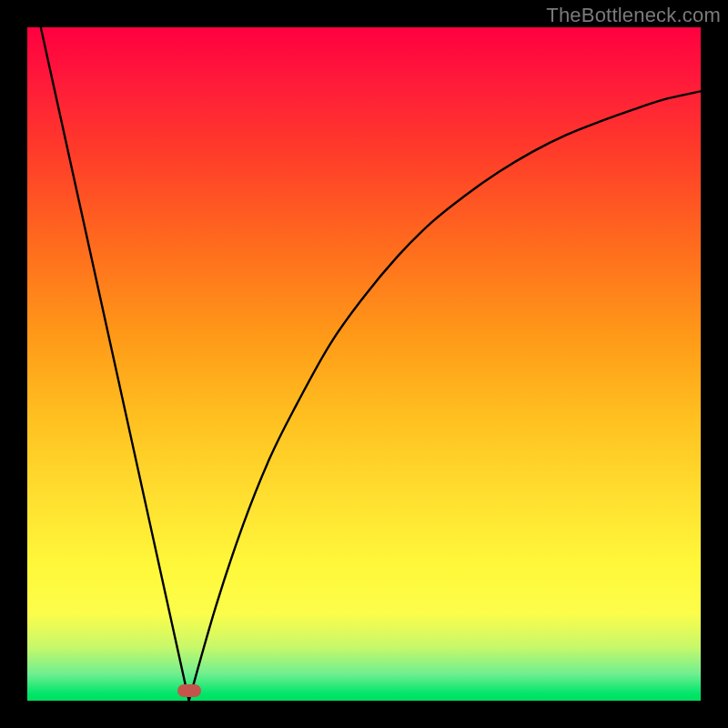  Describe the element at coordinates (189, 691) in the screenshot. I see `minimum-marker` at that location.